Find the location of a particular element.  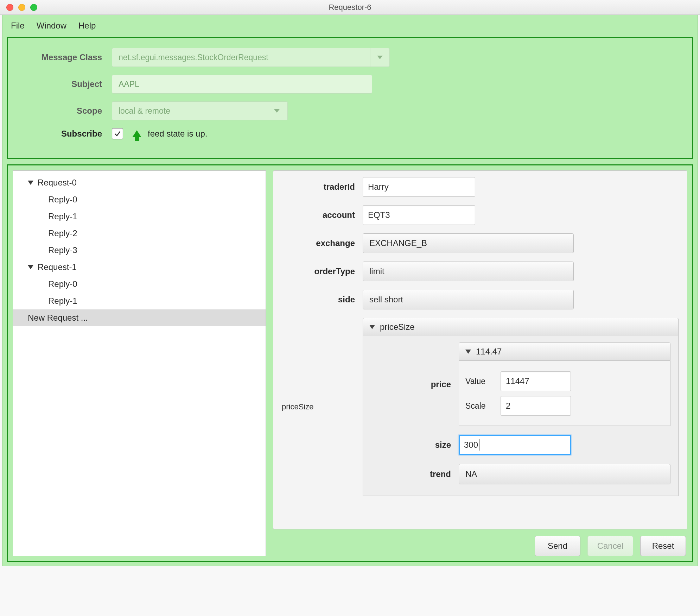

price-group-header: 114.47 is located at coordinates (565, 352).